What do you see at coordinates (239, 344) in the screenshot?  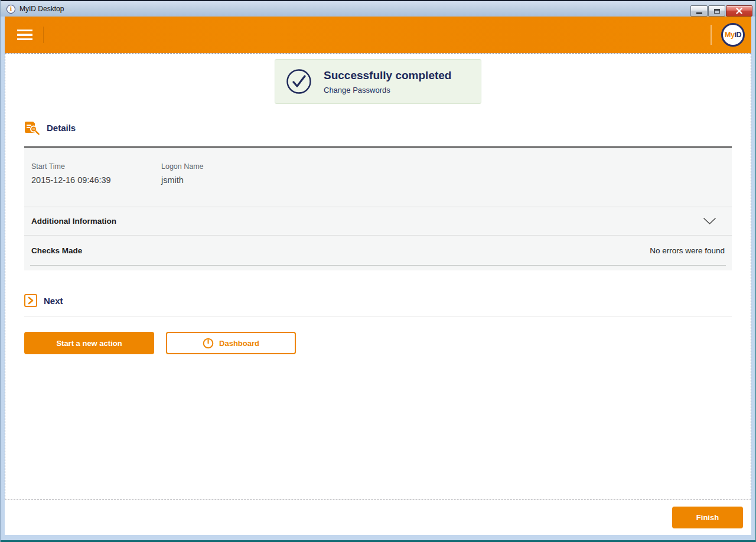 I see `dashboard-button-label: Dashboard` at bounding box center [239, 344].